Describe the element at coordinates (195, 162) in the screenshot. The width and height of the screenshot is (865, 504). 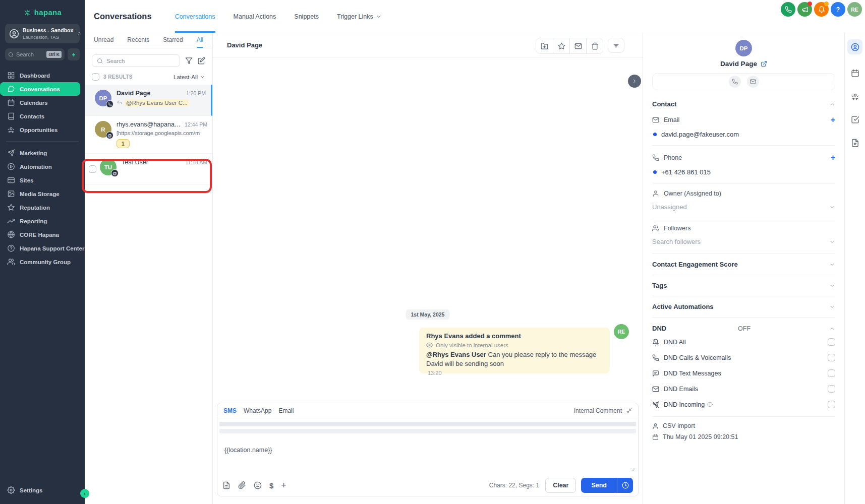
I see `message-time: 11:18 AM` at that location.